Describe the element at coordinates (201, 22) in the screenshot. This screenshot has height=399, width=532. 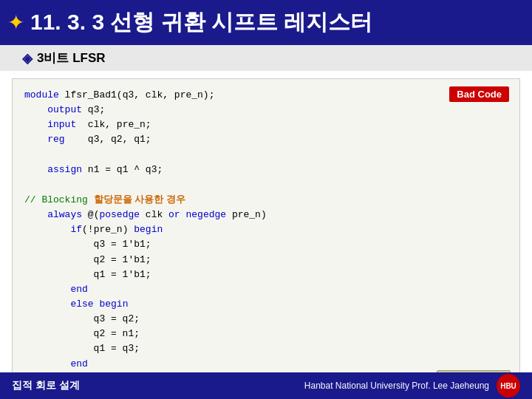
I see `header-title: 11. 3. 3 선형 귀환 시프트 레지스터` at that location.